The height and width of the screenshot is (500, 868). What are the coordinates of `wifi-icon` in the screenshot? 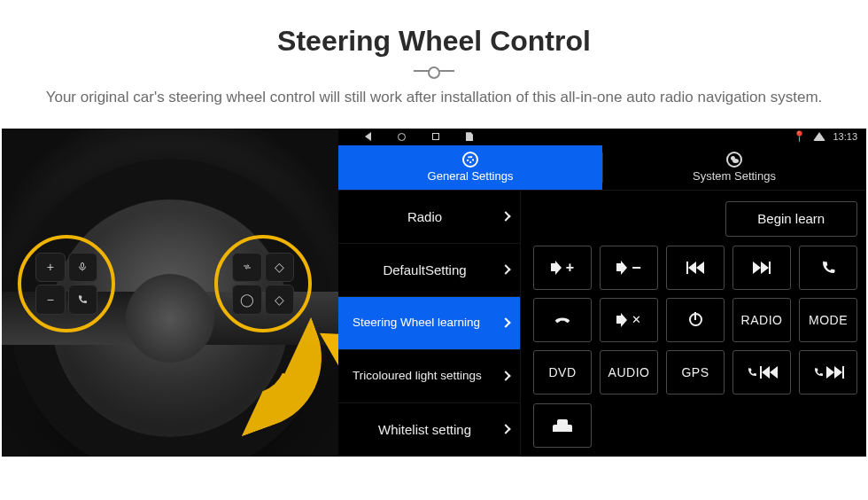 It's located at (819, 137).